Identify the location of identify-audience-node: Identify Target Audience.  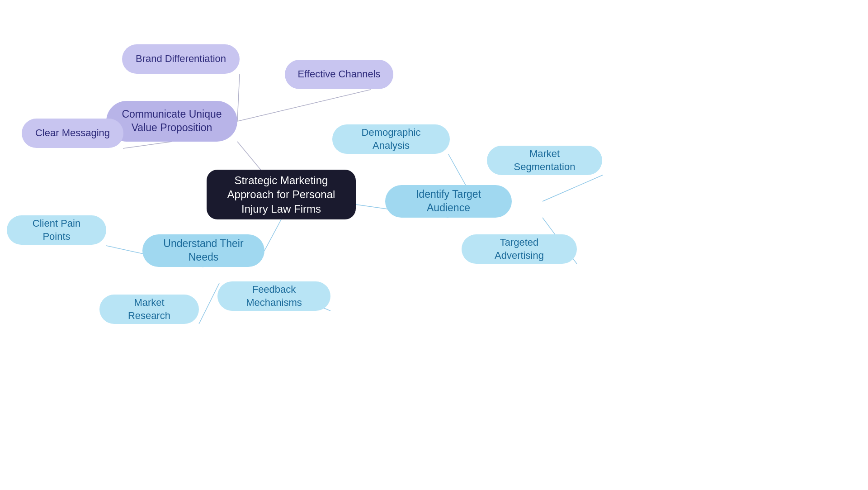
(448, 201).